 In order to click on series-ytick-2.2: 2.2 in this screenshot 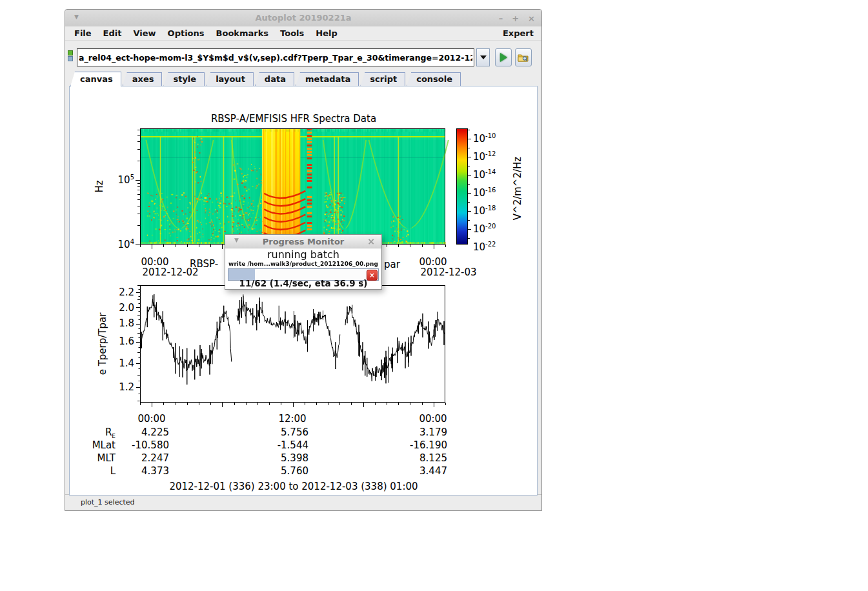, I will do `click(121, 292)`.